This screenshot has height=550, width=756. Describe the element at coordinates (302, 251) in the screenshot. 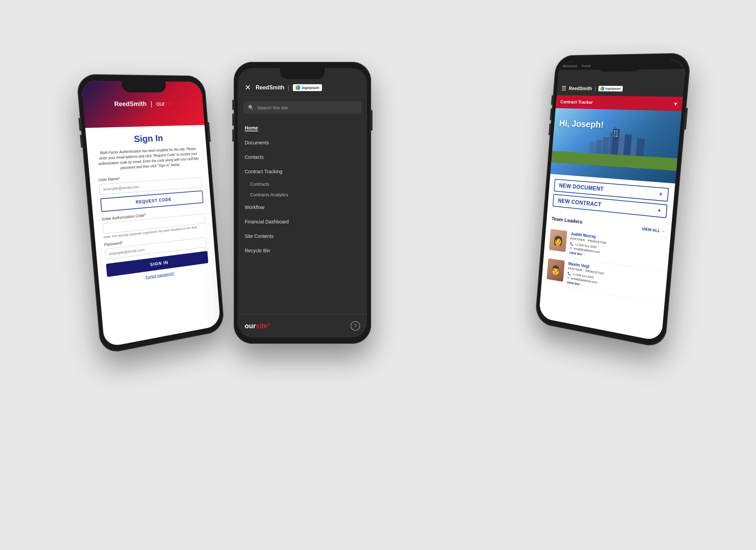

I see `menu-item-recycle-bin-wrap: Recycle Bin` at that location.